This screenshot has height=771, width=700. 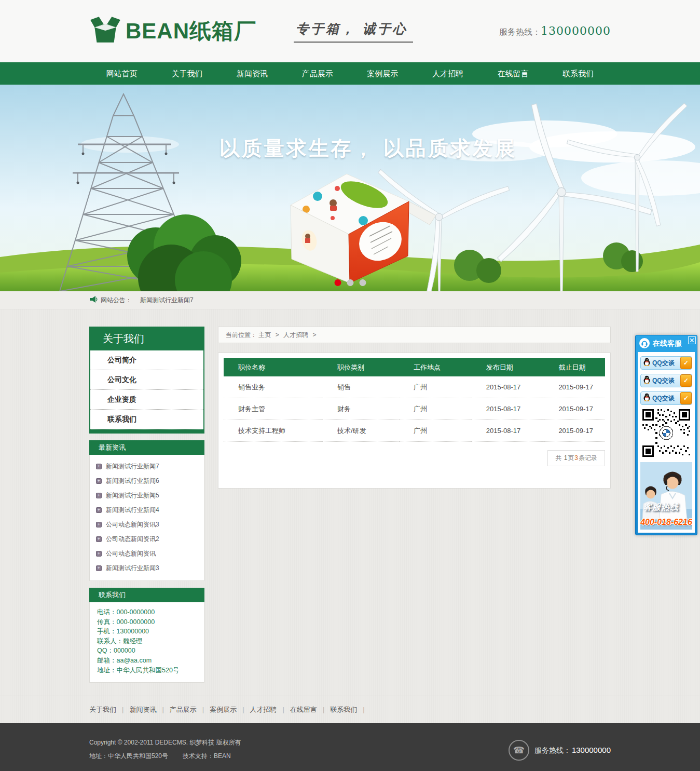 What do you see at coordinates (147, 420) in the screenshot?
I see `sidebar-item-contact-us: 联系我们` at bounding box center [147, 420].